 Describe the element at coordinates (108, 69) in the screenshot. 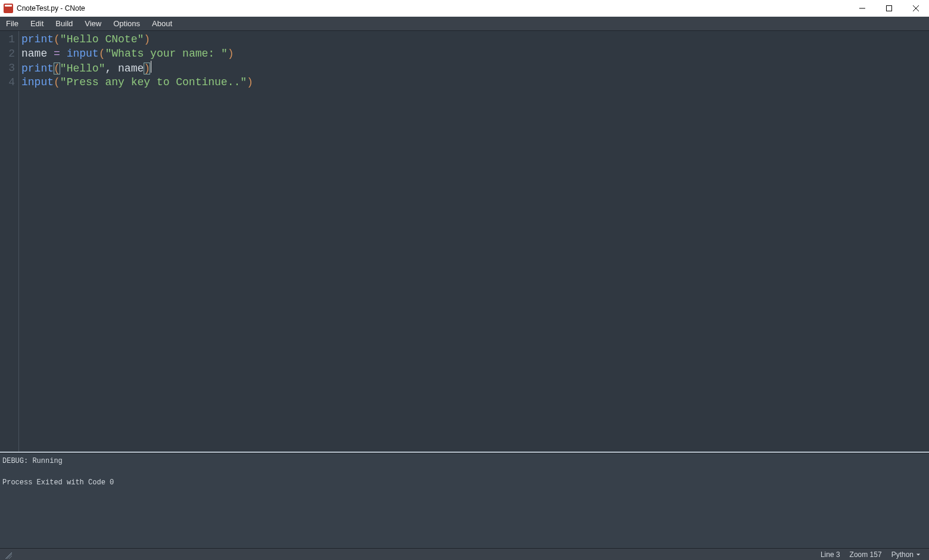

I see `token-punct: ,` at that location.